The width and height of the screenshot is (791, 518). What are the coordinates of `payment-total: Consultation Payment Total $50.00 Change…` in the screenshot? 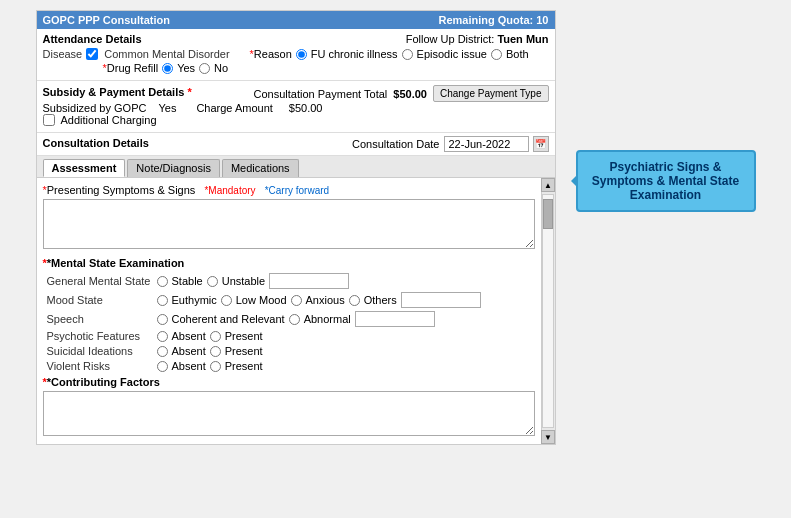 It's located at (402, 94).